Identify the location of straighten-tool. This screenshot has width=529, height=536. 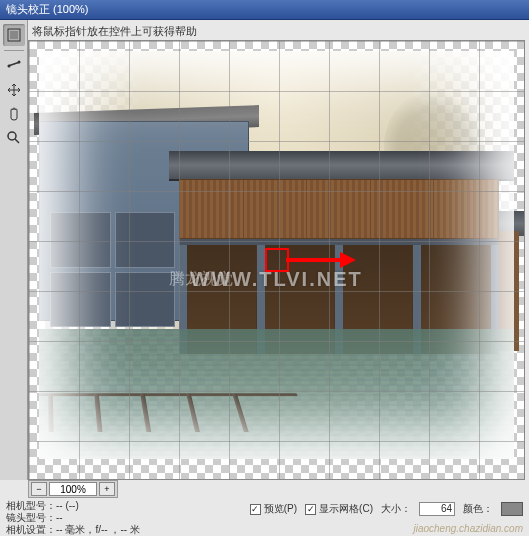
(14, 66).